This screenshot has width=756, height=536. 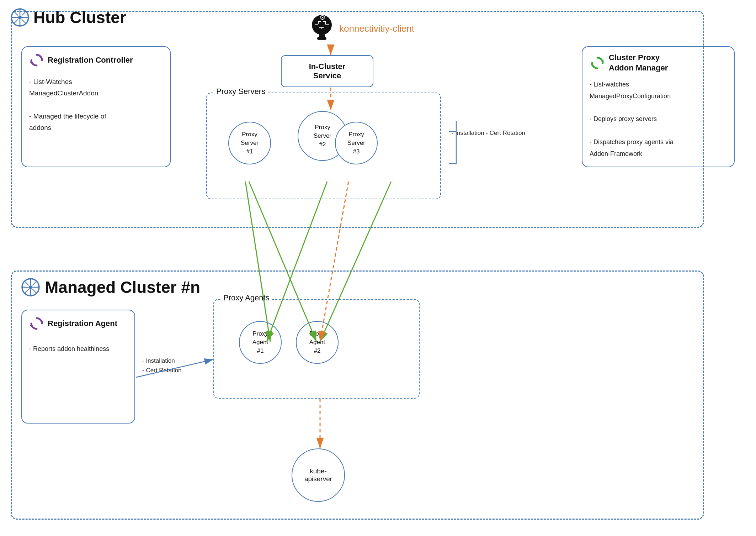 What do you see at coordinates (658, 119) in the screenshot?
I see `addon-item-2: - Deploys proxy servers` at bounding box center [658, 119].